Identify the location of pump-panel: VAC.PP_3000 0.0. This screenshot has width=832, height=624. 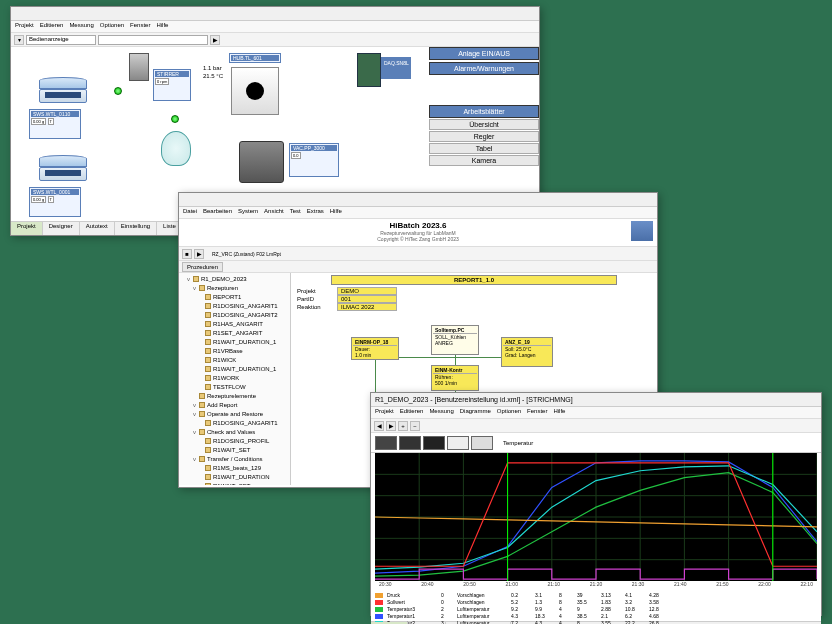
(314, 160).